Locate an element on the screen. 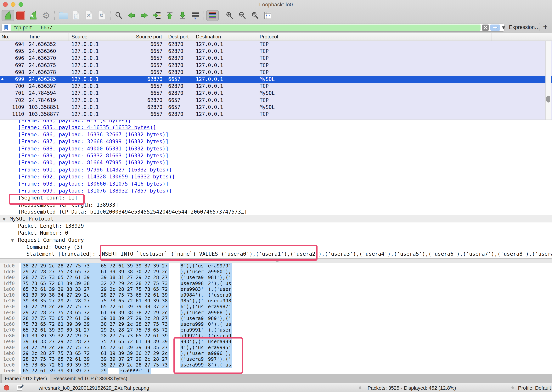 The height and width of the screenshot is (392, 552). detail-row: [Frame: 693, payload: 130660-131075 (416… is located at coordinates (276, 184).